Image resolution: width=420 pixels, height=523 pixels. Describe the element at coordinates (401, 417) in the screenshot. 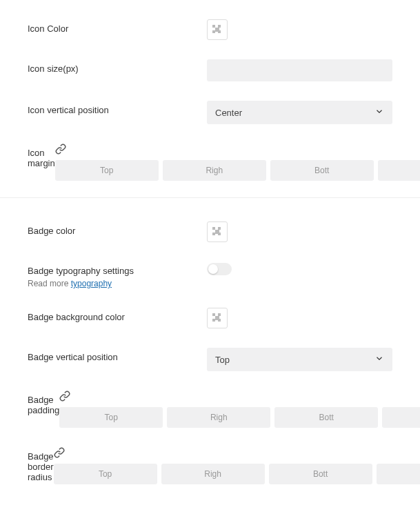

I see `badge-padding-left` at that location.